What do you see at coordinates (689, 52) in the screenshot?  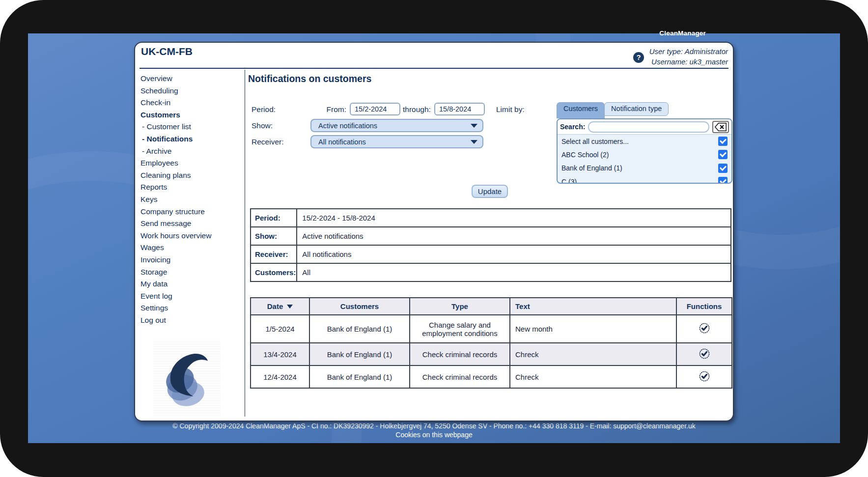 I see `user-type-label: User type: Administrator` at bounding box center [689, 52].